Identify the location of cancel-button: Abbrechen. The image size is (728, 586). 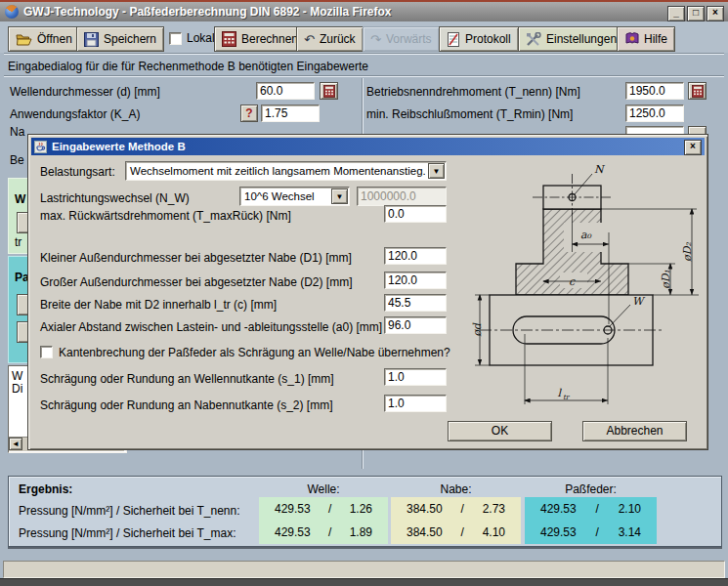
(635, 432).